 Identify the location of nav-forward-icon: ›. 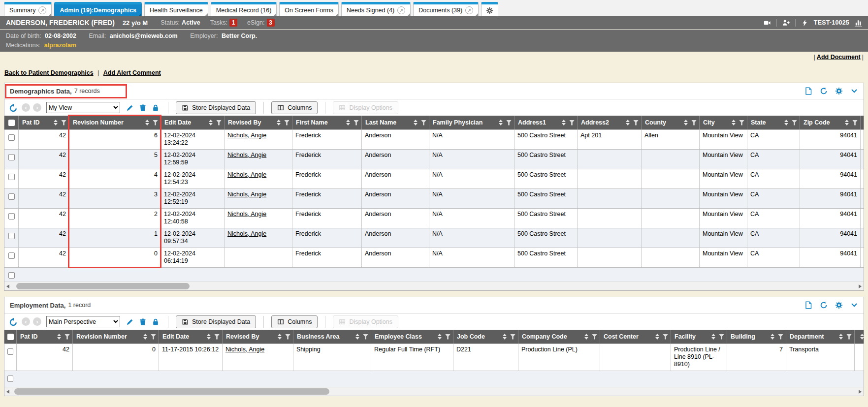
(37, 107).